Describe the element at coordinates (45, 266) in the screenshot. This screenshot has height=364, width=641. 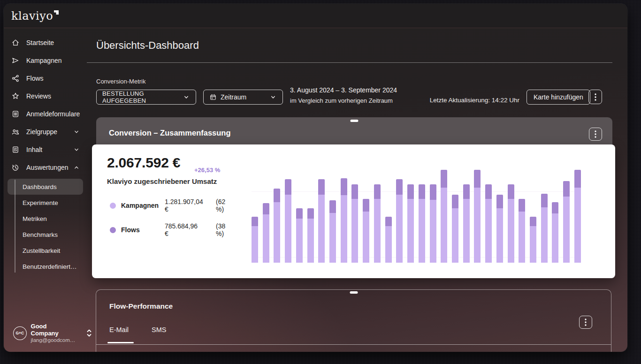
I see `sidebar-subitem-benutzerdefiniert: Benutzerdefiniert…` at that location.